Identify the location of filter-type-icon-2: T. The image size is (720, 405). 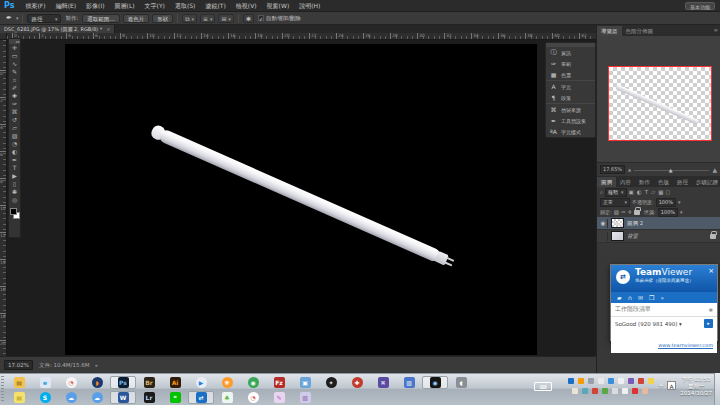
(646, 192).